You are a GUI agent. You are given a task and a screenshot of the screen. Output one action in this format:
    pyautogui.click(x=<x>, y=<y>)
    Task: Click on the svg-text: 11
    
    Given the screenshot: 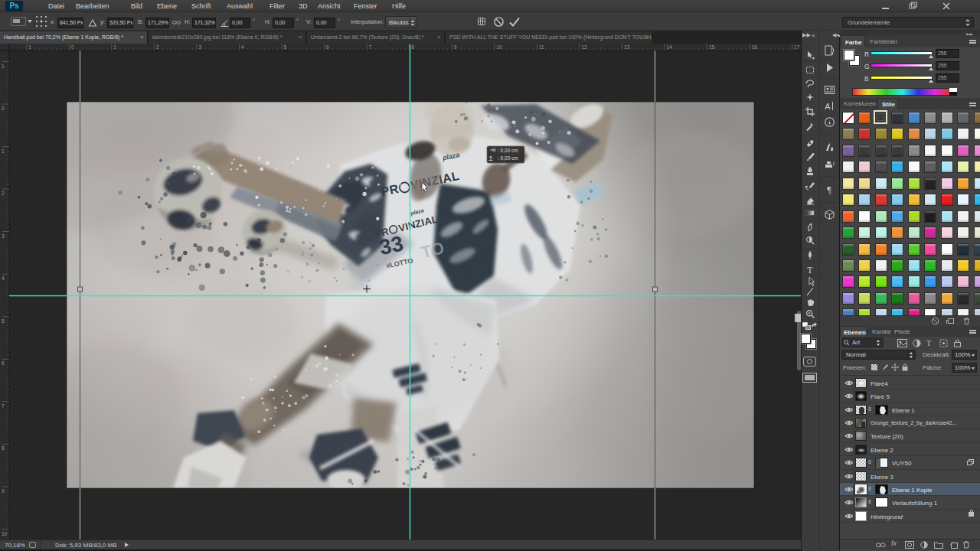 What is the action you would take?
    pyautogui.click(x=542, y=47)
    